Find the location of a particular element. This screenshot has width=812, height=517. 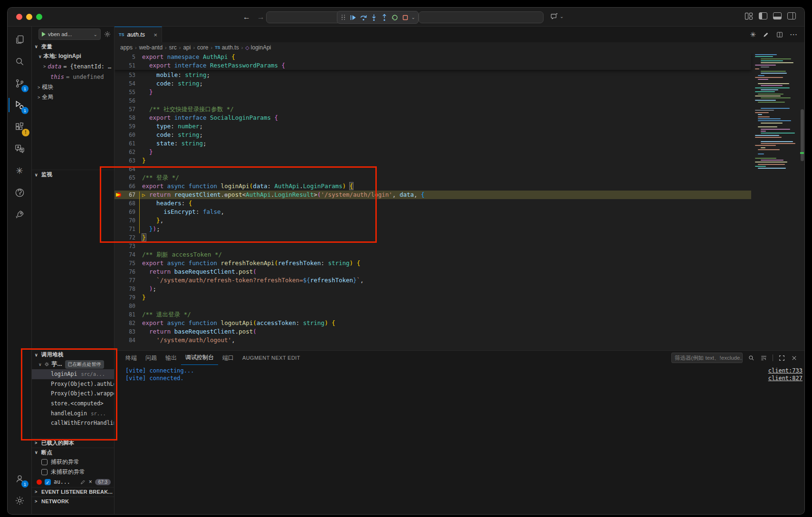

minimize-window-button is located at coordinates (29, 17).